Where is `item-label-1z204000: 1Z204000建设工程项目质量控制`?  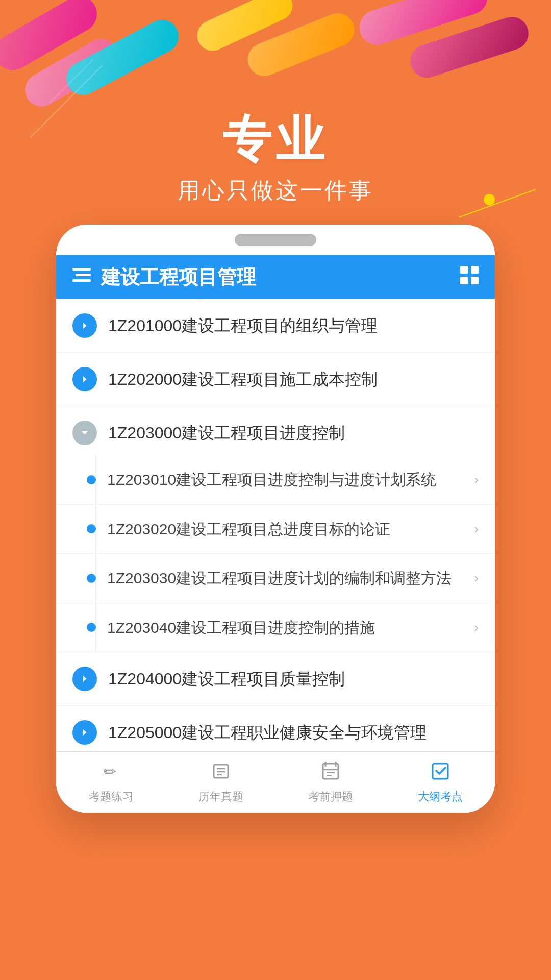 item-label-1z204000: 1Z204000建设工程项目质量控制 is located at coordinates (293, 679).